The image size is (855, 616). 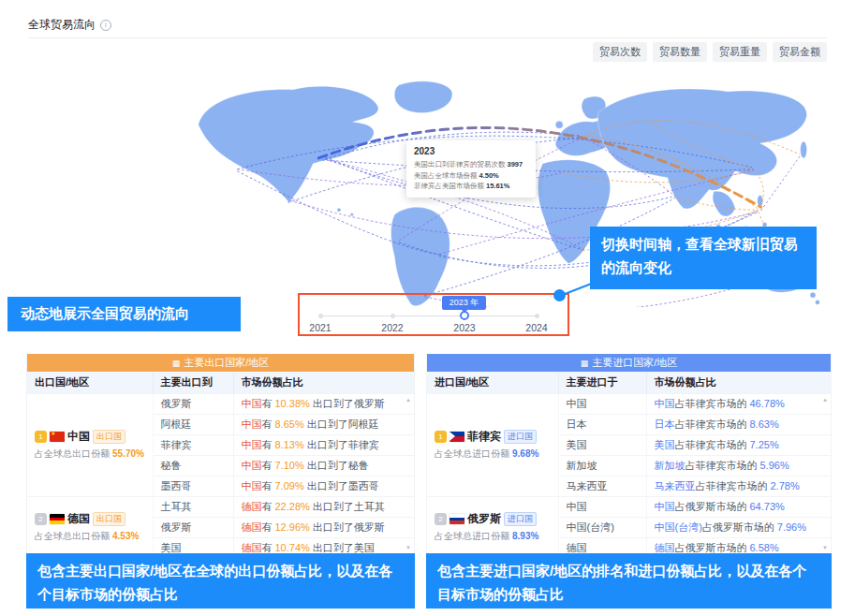 What do you see at coordinates (221, 580) in the screenshot?
I see `callout-export-note: 包含主要出口国家/地区在全球的出口份额占比，以及在各个目标市场的份额占比` at bounding box center [221, 580].